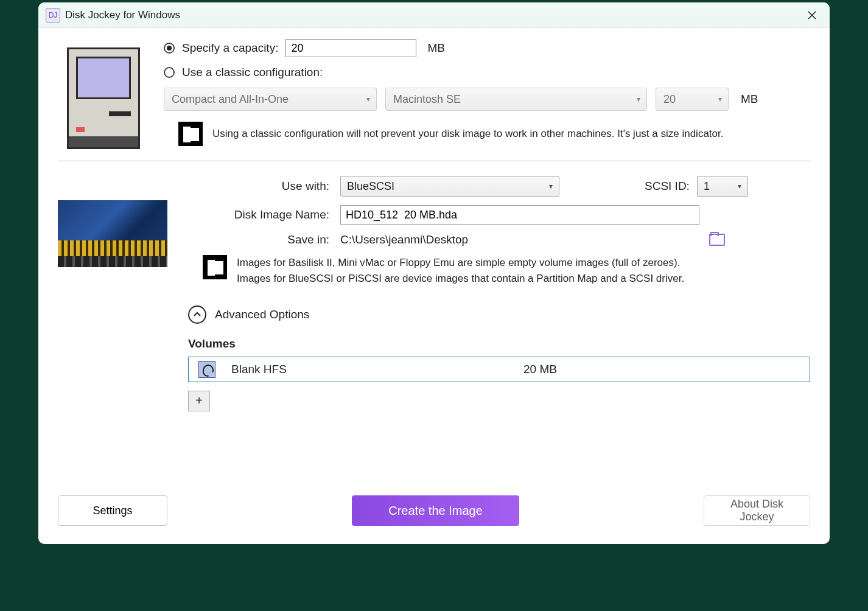  Describe the element at coordinates (262, 315) in the screenshot. I see `advanced-options-label: Advanced Options` at that location.